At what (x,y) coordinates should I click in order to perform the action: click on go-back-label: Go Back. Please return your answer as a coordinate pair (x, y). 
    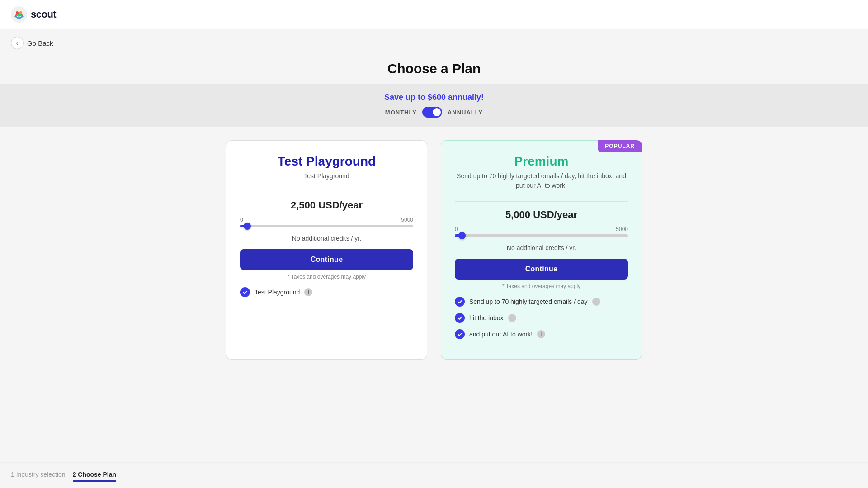
    Looking at the image, I should click on (40, 43).